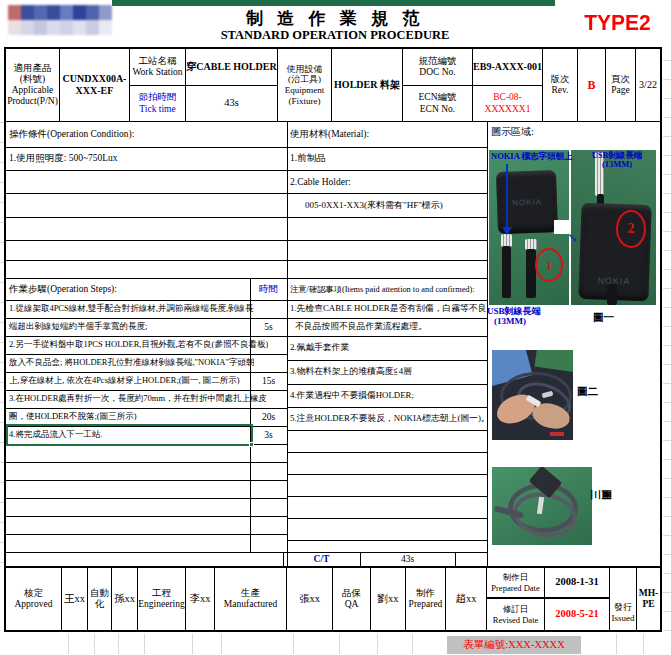 The width and height of the screenshot is (671, 655). I want to click on sig-role-automation: 自動化, so click(100, 599).